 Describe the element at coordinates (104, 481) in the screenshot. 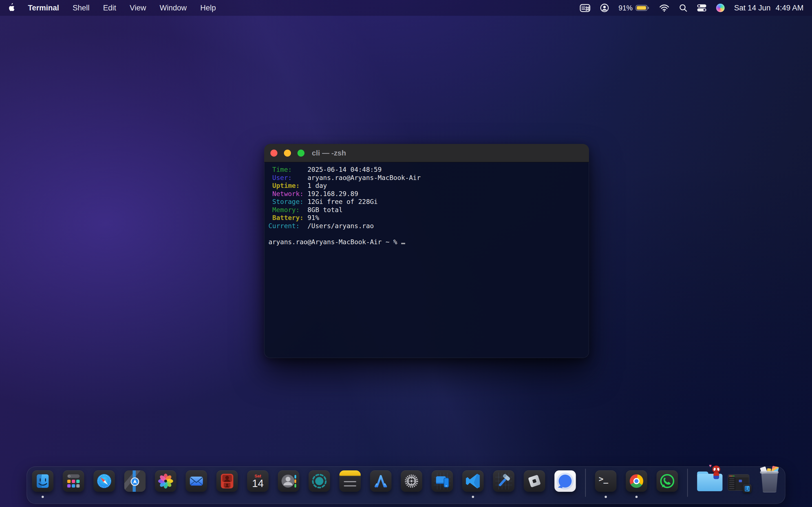

I see `safari-icon` at that location.